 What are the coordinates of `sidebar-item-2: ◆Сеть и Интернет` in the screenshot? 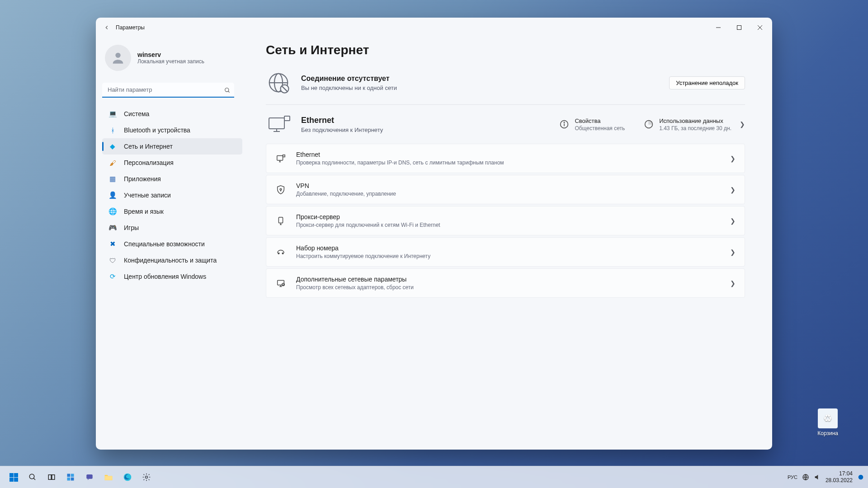 It's located at (172, 146).